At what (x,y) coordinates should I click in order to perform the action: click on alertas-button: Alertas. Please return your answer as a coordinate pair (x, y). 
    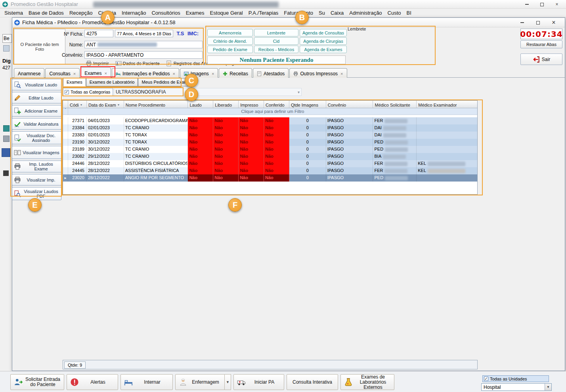
    Looking at the image, I should click on (92, 382).